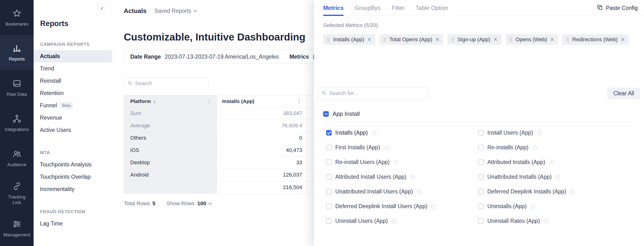  Describe the element at coordinates (73, 224) in the screenshot. I see `sidebar-item-lag-time: Lag Time` at that location.